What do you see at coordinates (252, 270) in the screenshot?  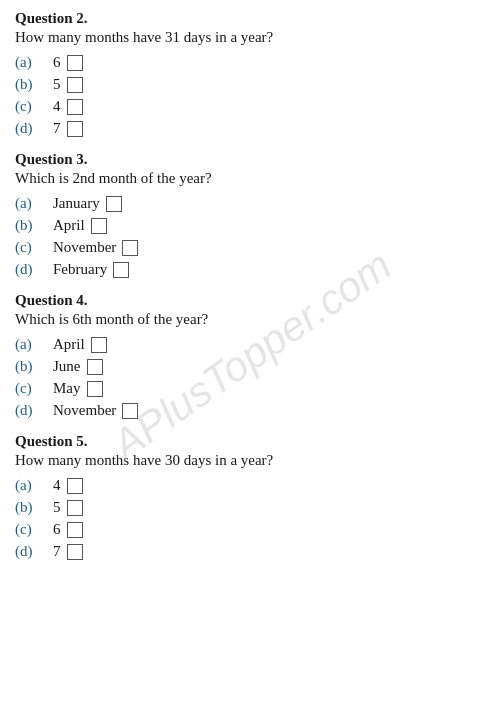 I see `option-row-q3-3: (d)February` at bounding box center [252, 270].